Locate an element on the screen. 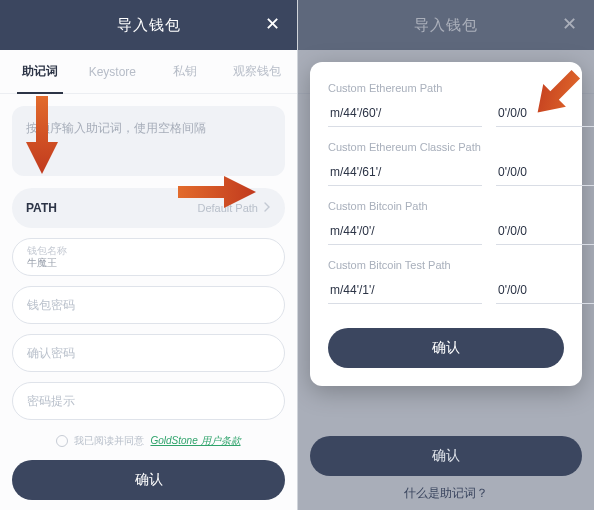 Image resolution: width=594 pixels, height=510 pixels. path-value: Default Path is located at coordinates (228, 208).